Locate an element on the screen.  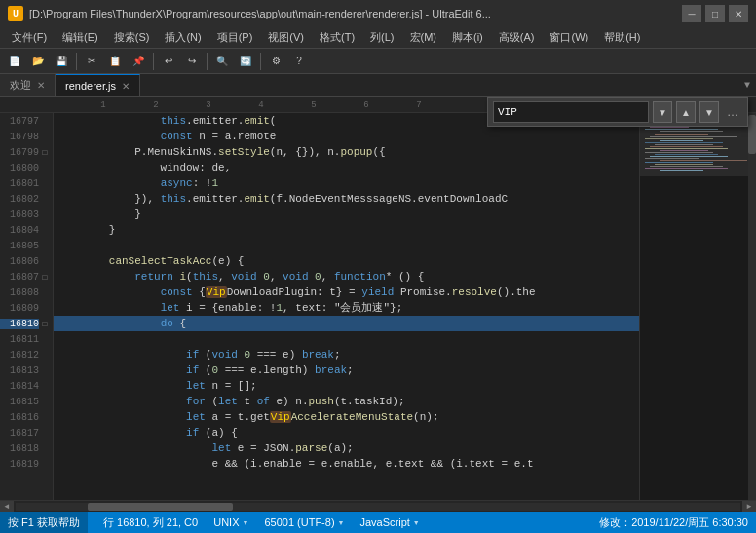
tab-welcome: 欢迎 ✕ is located at coordinates (27, 86).